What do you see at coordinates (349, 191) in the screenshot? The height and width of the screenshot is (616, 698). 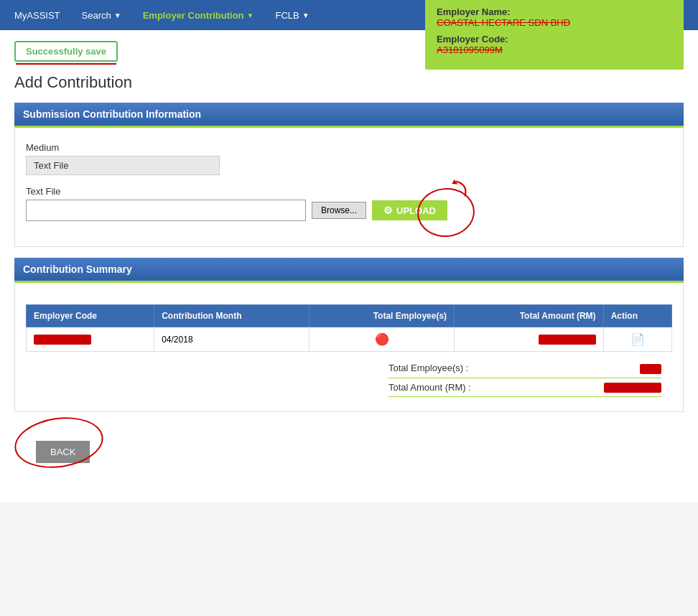 I see `textfile-label: Text File` at bounding box center [349, 191].